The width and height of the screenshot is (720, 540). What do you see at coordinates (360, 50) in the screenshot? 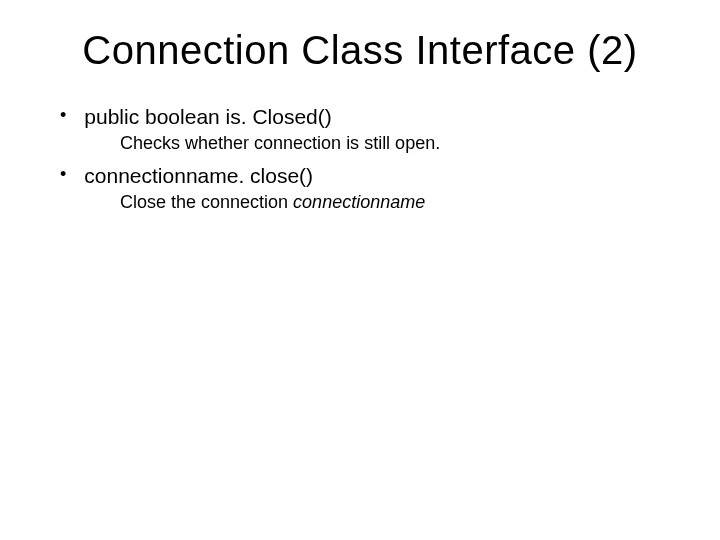
I see `slide-title: Connection Class Interface (2)` at bounding box center [360, 50].